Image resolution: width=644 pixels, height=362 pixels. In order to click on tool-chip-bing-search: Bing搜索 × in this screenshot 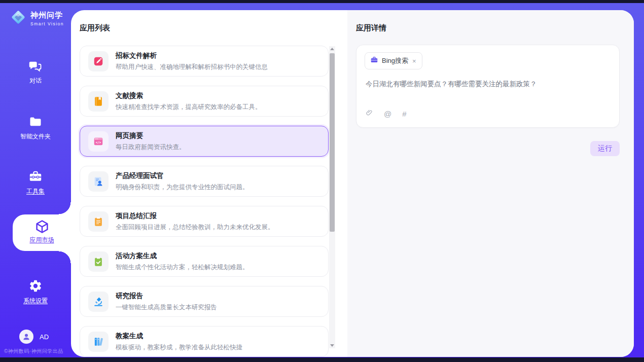, I will do `click(393, 61)`.